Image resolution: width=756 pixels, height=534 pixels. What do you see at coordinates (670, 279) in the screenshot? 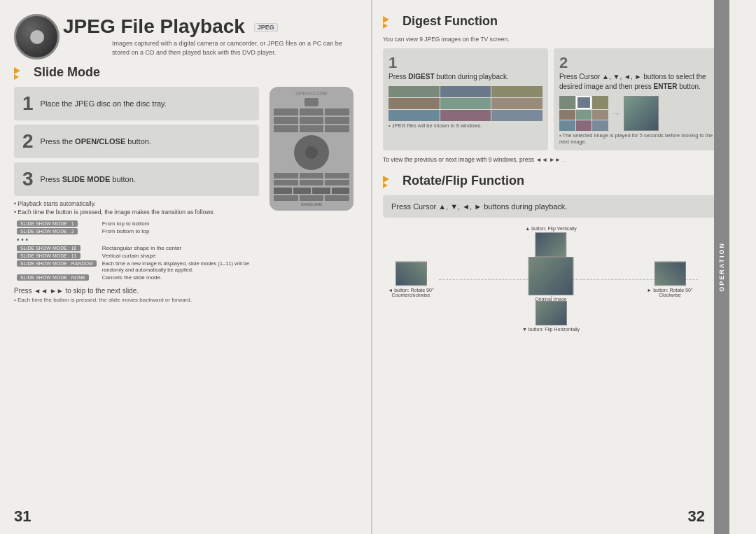
I see `rotate-cw-area: ► button: Rotate 90° Clockwise` at bounding box center [670, 279].